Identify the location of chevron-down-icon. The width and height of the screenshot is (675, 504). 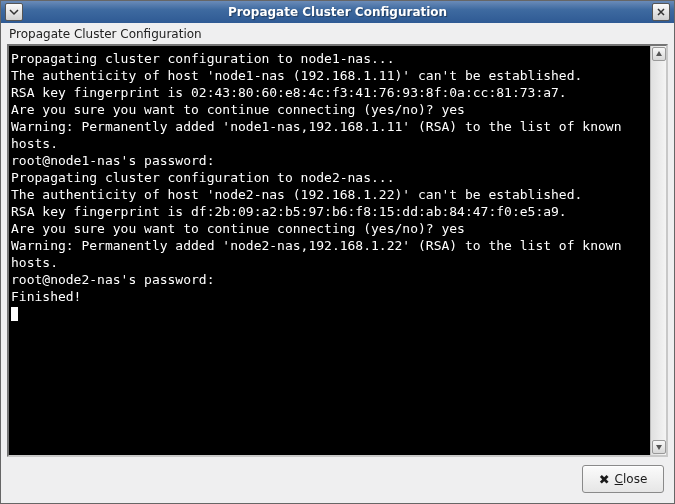
(14, 12).